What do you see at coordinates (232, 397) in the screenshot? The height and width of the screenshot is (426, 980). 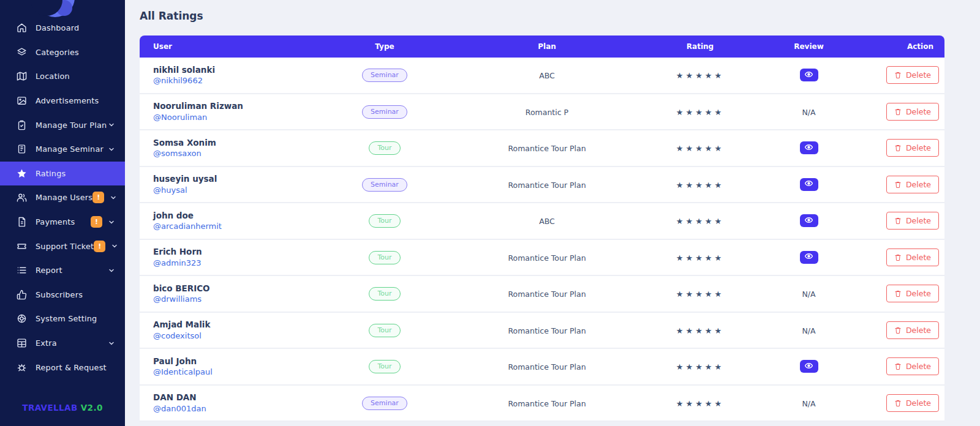 I see `user-name: DAN DAN` at bounding box center [232, 397].